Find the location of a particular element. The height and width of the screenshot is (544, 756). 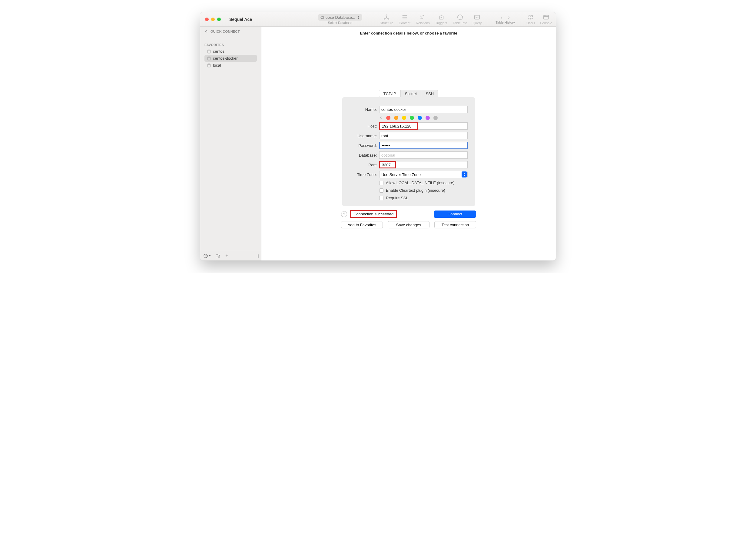

tool-triggers: Triggers is located at coordinates (441, 19).